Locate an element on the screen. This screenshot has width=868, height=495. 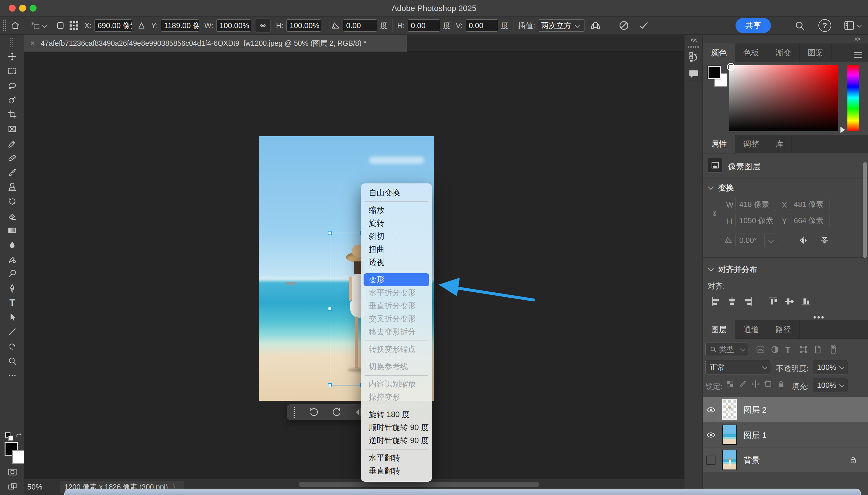
visibility-cell is located at coordinates (711, 460).